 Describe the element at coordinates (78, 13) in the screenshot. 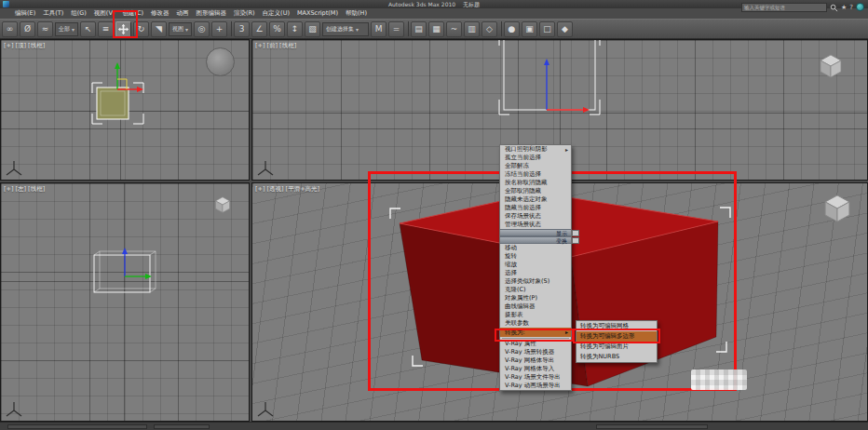

I see `menubar-item: 组(G)` at that location.